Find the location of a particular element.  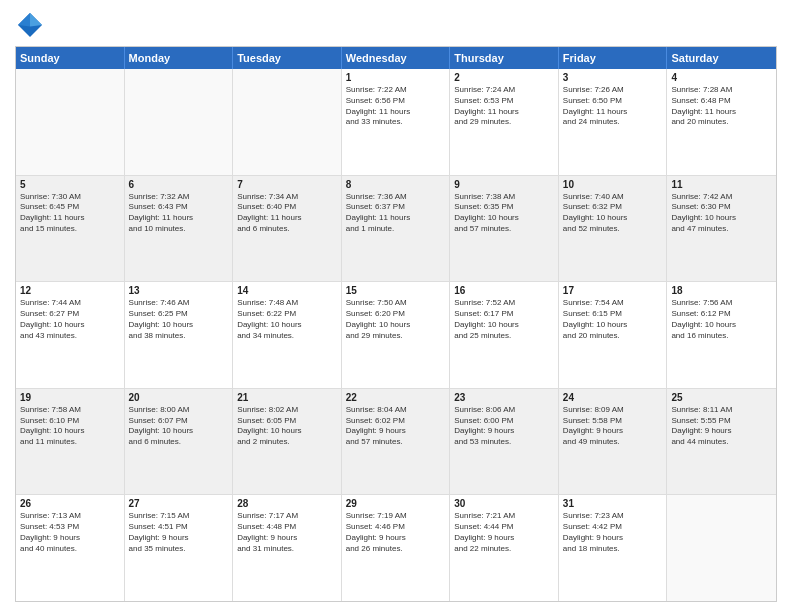

calendar-cell-3-3: 22Sunrise: 8:04 AM Sunset: 6:02 PM Dayli… is located at coordinates (396, 442).